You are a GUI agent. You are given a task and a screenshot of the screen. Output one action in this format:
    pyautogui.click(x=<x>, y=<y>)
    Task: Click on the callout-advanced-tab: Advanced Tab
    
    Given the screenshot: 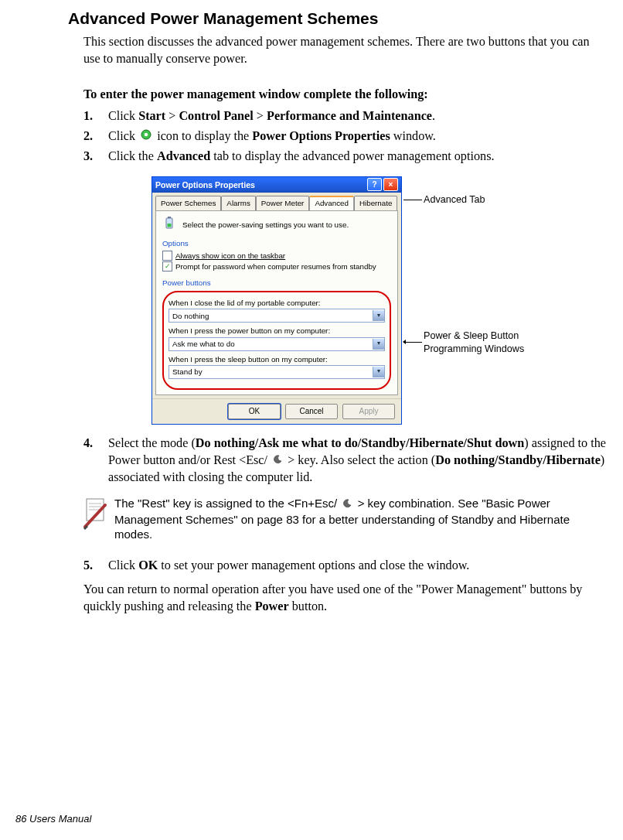 What is the action you would take?
    pyautogui.click(x=454, y=200)
    